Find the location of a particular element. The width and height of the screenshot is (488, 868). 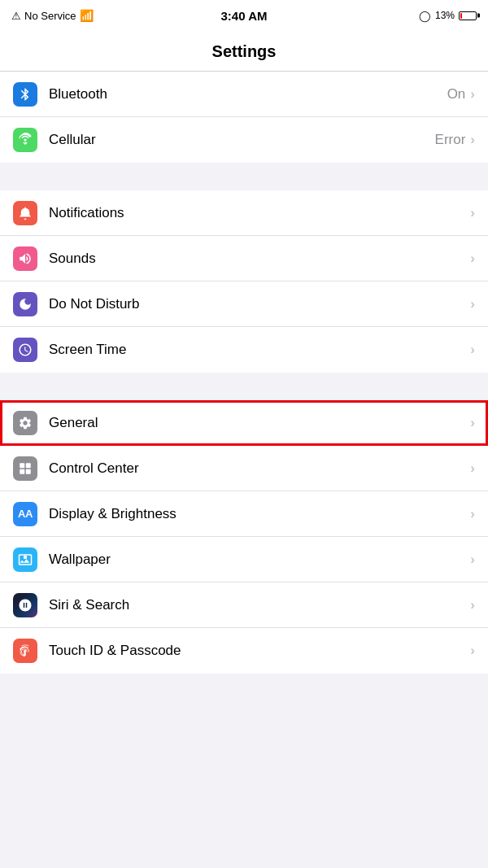

screentime-label: Screen Time is located at coordinates (259, 350).